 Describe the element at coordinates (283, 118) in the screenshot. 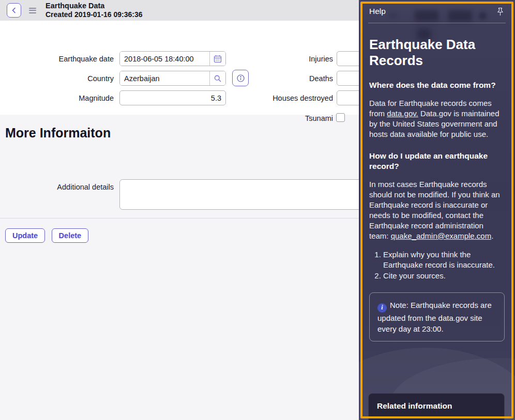

I see `tsunami-label: Tsunami` at that location.